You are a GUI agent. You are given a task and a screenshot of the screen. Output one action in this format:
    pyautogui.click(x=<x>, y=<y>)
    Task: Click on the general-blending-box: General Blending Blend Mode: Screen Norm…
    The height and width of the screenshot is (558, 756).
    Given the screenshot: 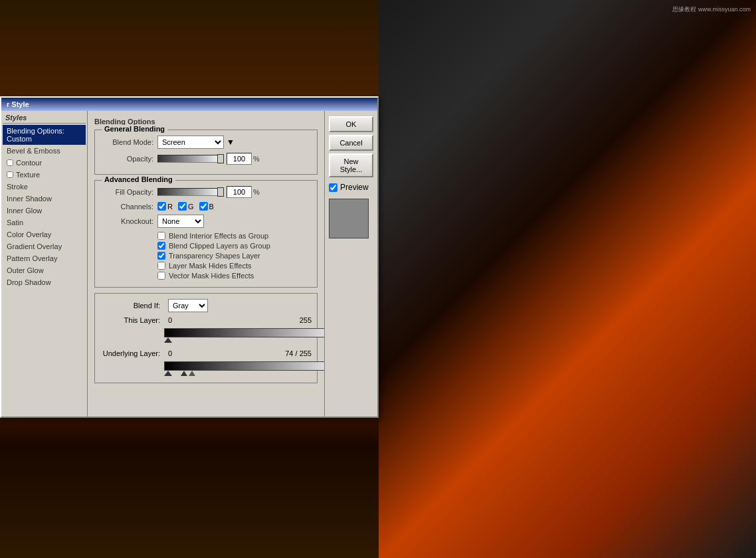 What is the action you would take?
    pyautogui.click(x=206, y=152)
    